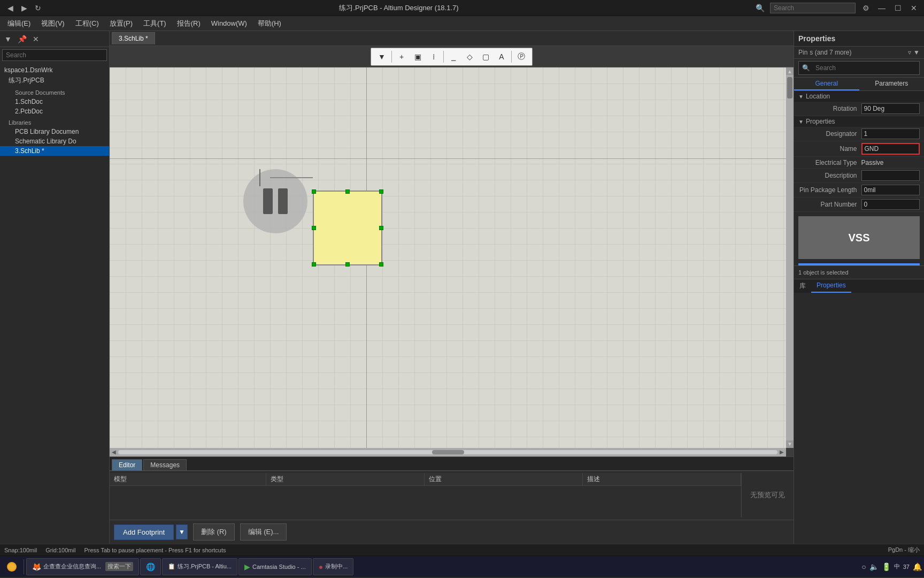 This screenshot has height=578, width=924. What do you see at coordinates (887, 567) in the screenshot?
I see `tray-battery-icon: 🔋` at bounding box center [887, 567].